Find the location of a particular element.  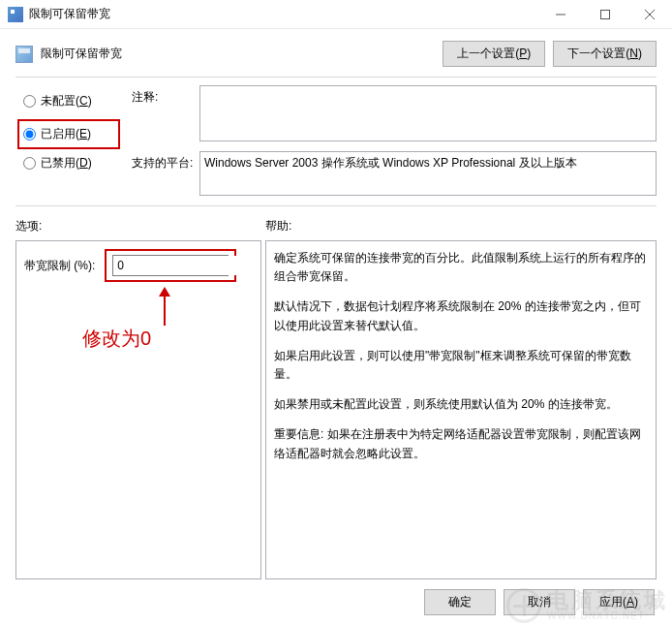

bandwidth-input is located at coordinates (188, 266).